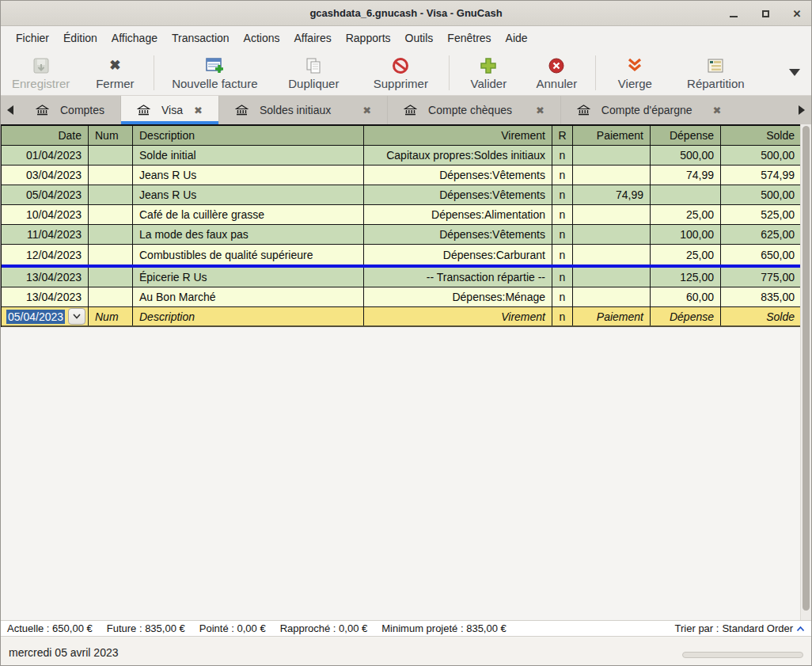  What do you see at coordinates (685, 135) in the screenshot?
I see `column-header-depense: Dépense` at bounding box center [685, 135].